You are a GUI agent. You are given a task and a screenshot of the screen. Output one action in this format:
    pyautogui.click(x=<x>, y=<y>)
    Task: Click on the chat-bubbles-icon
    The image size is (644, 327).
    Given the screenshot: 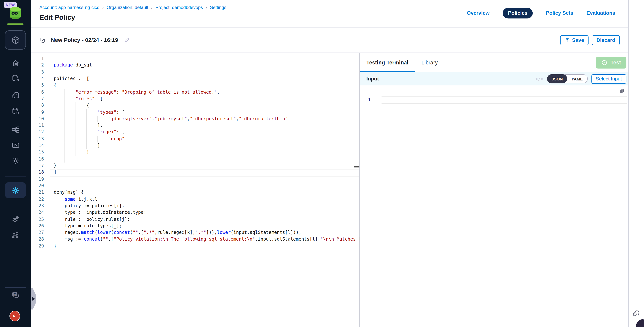 What is the action you would take?
    pyautogui.click(x=636, y=314)
    